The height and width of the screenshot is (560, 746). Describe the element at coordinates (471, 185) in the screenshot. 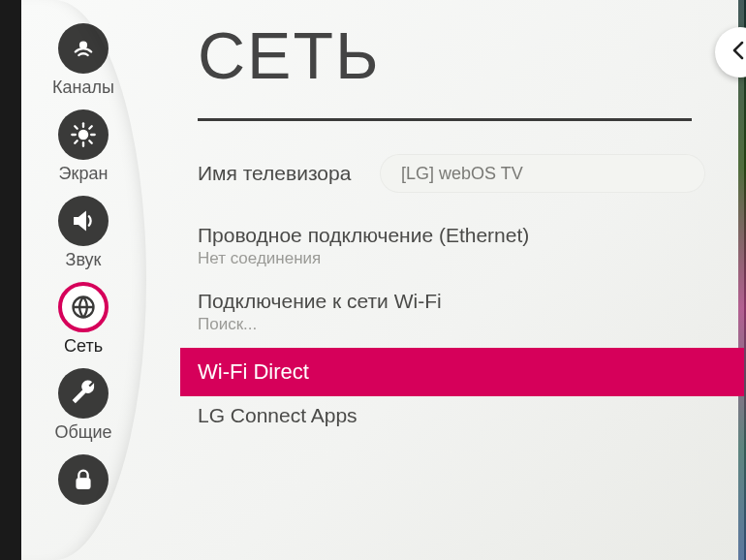

I see `tv-name-row: Имя телевизора [LG] webOS TV` at that location.